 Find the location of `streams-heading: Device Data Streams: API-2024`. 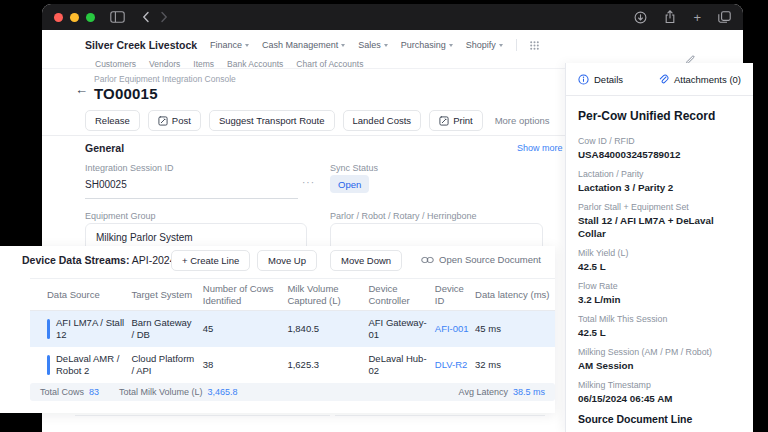

streams-heading: Device Data Streams: API-2024 is located at coordinates (99, 260).